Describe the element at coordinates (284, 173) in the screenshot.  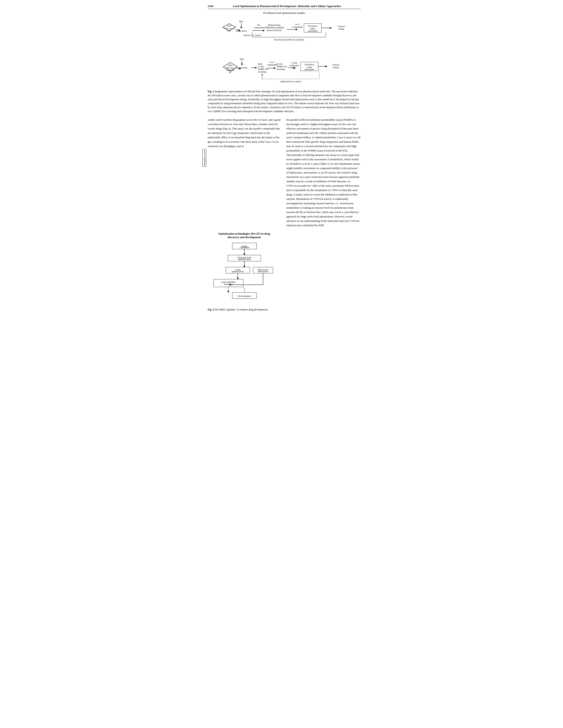
I see `body-text-columns: widely used to predict drug uptake acros…` at that location.